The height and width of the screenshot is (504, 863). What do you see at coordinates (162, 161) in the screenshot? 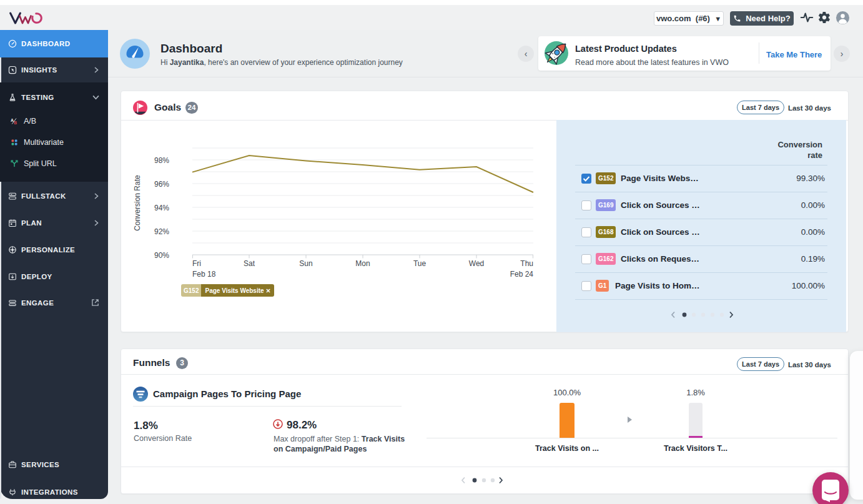
I see `svg-text: 98%` at bounding box center [162, 161].